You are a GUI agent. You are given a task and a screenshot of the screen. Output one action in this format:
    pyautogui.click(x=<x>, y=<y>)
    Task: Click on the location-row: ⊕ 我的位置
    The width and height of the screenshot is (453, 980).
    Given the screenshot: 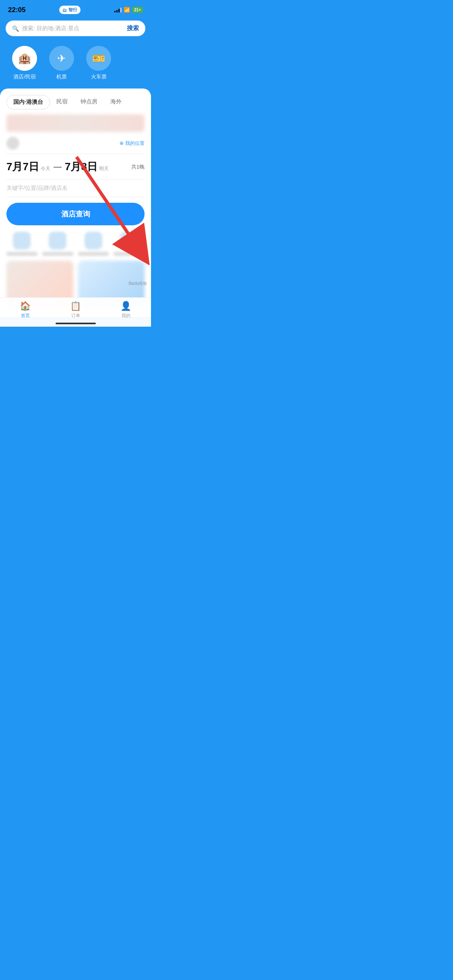 What is the action you would take?
    pyautogui.click(x=76, y=146)
    